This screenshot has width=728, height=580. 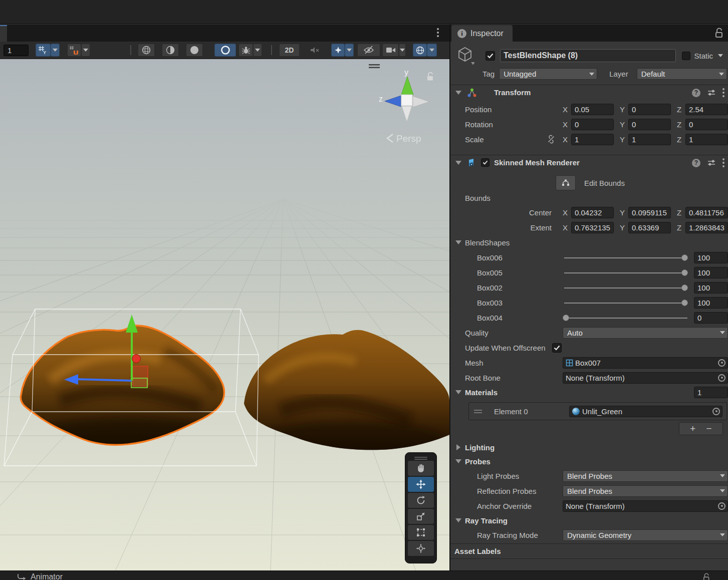 What do you see at coordinates (478, 412) in the screenshot?
I see `drag-handle-icon` at bounding box center [478, 412].